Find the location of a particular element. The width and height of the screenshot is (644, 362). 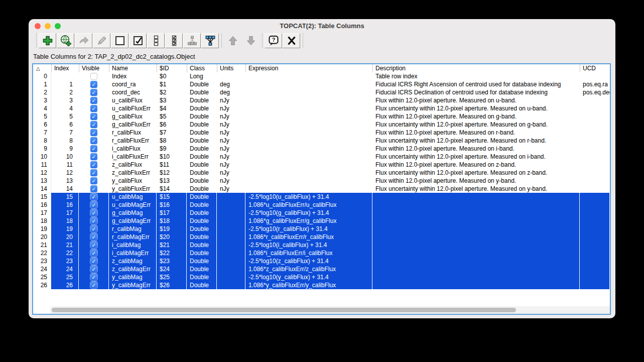

table-row: 44✓u_calibFluxErr$4DoublenJyFlux uncerta… is located at coordinates (321, 108).